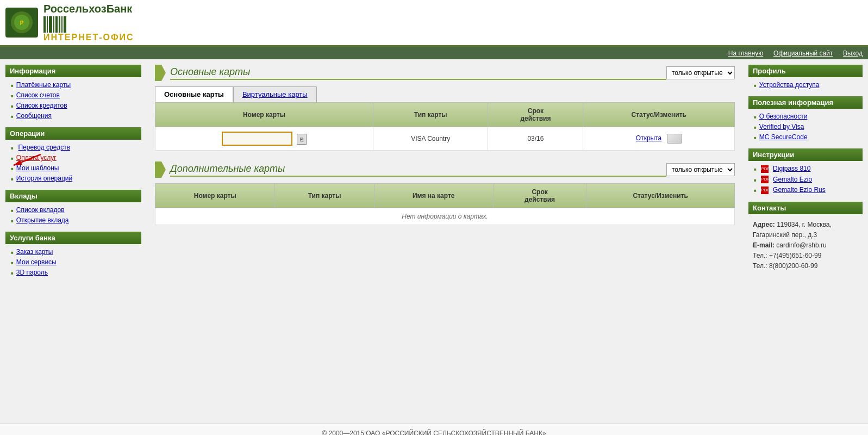 This screenshot has width=868, height=435. Describe the element at coordinates (805, 246) in the screenshot. I see `contacts-block: Адрес: 119034, г. Москва, Гагаринский пе…` at that location.